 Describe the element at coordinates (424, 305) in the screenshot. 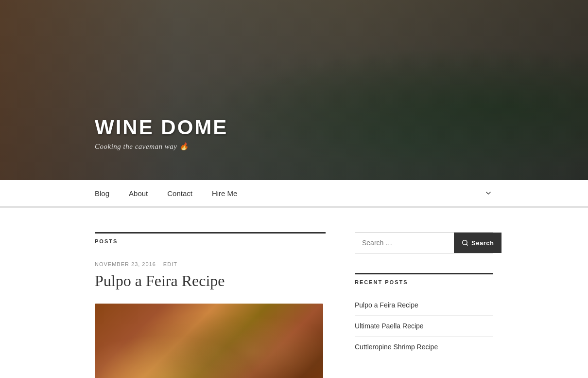

I see `sidebar: Search RECENT POSTS Pulpo a Feira Recipe…` at that location.